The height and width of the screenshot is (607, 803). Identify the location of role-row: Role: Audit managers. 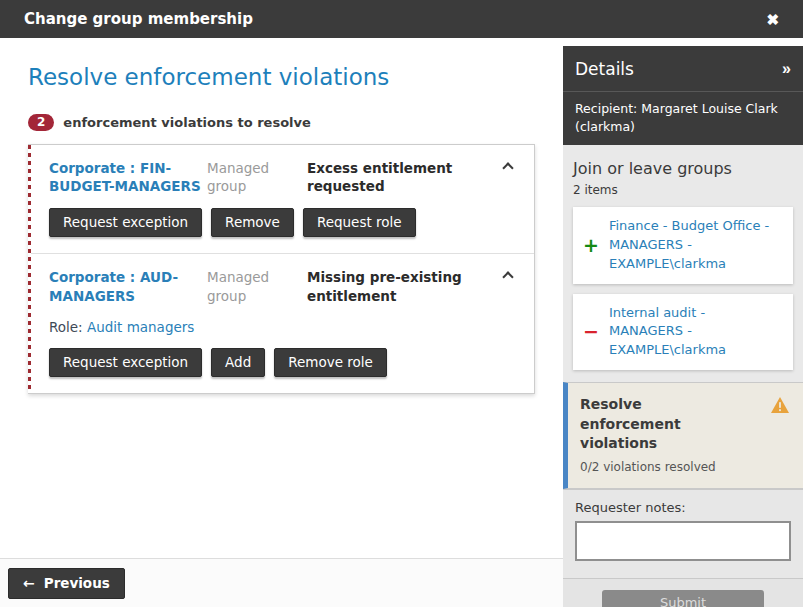
(284, 327).